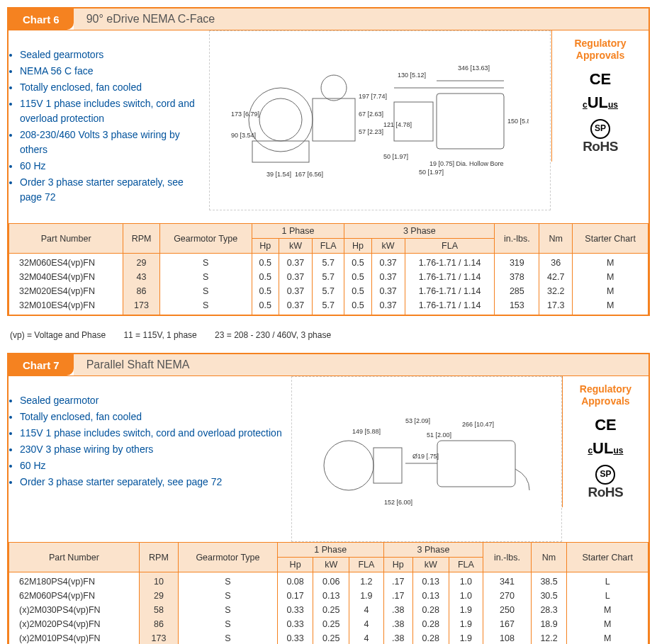 This screenshot has height=644, width=657. Describe the element at coordinates (329, 285) in the screenshot. I see `chart6-tbody: 32M060ES4(vp)FN29S0.50.375.70.50.371.76-…` at that location.